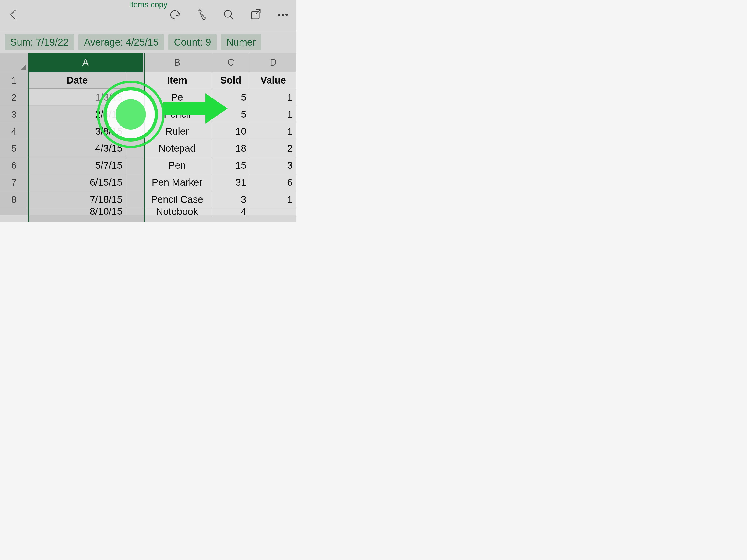 Image resolution: width=747 pixels, height=560 pixels. Describe the element at coordinates (202, 15) in the screenshot. I see `edit-button` at that location.